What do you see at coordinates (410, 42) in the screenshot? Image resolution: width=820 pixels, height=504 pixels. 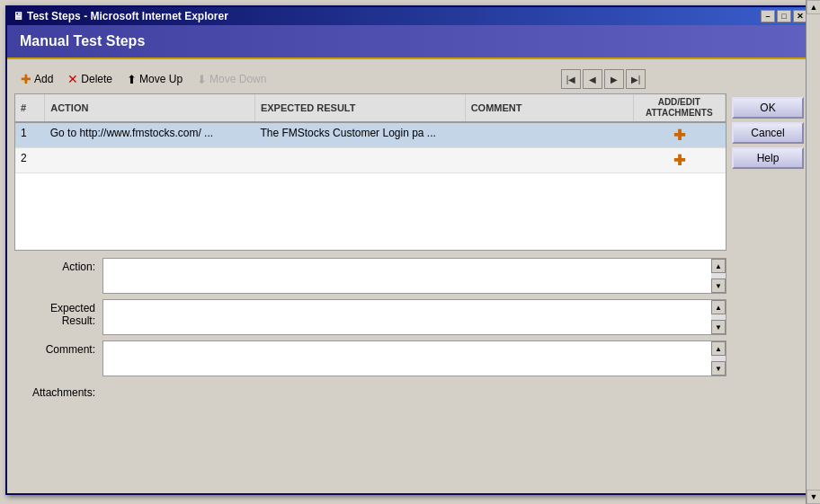 I see `window-header: Manual Test Steps` at bounding box center [410, 42].